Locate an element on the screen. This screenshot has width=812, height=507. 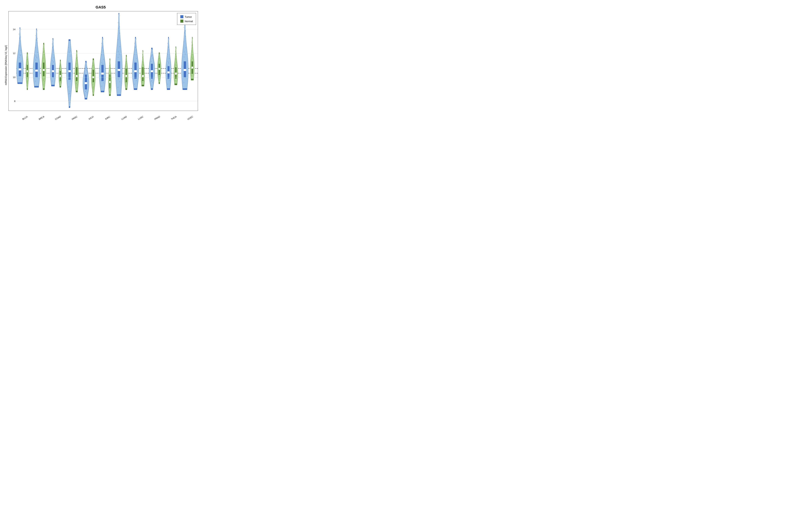
violin-body-tumor-KIRC is located at coordinates (102, 64).